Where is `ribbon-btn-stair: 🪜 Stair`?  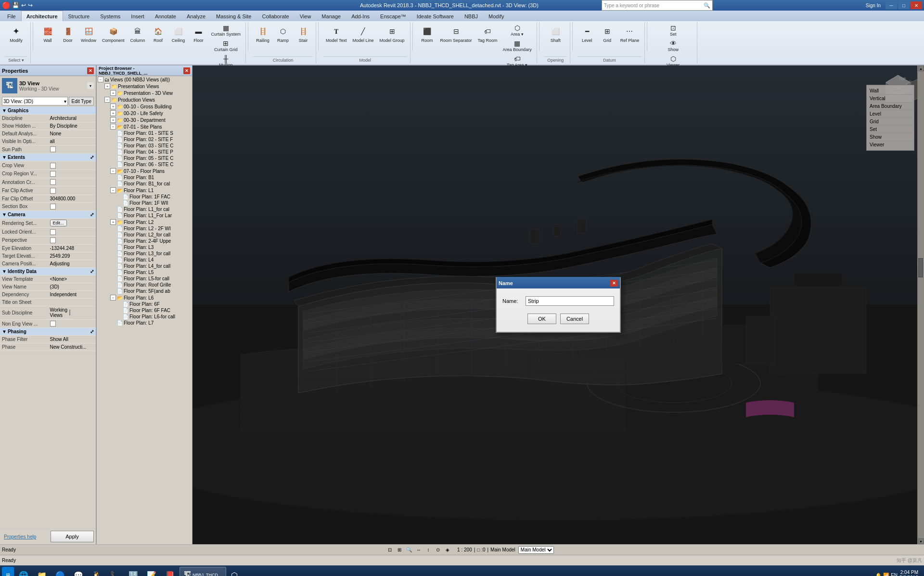
ribbon-btn-stair: 🪜 Stair is located at coordinates (303, 34).